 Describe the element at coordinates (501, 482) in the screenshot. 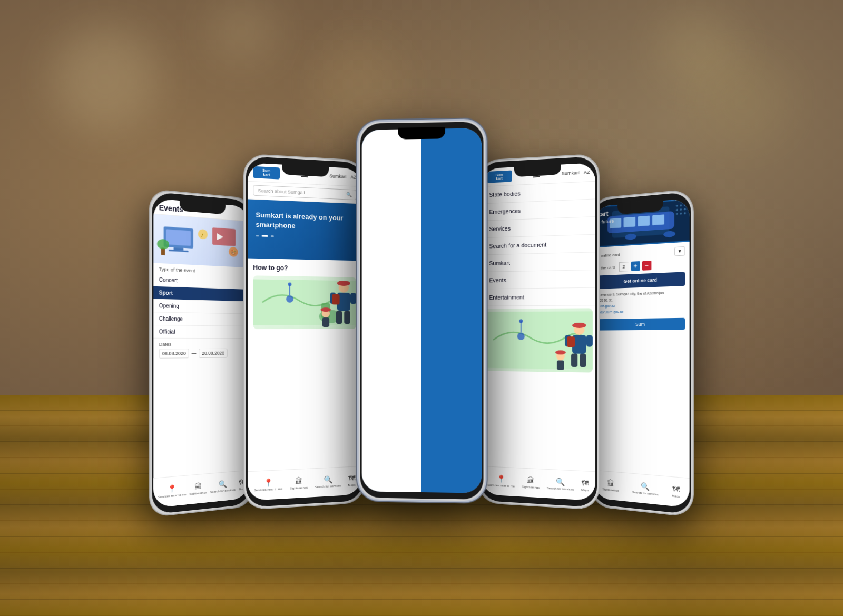

I see `p4-nav-services-me: 📍 Services near to me` at that location.